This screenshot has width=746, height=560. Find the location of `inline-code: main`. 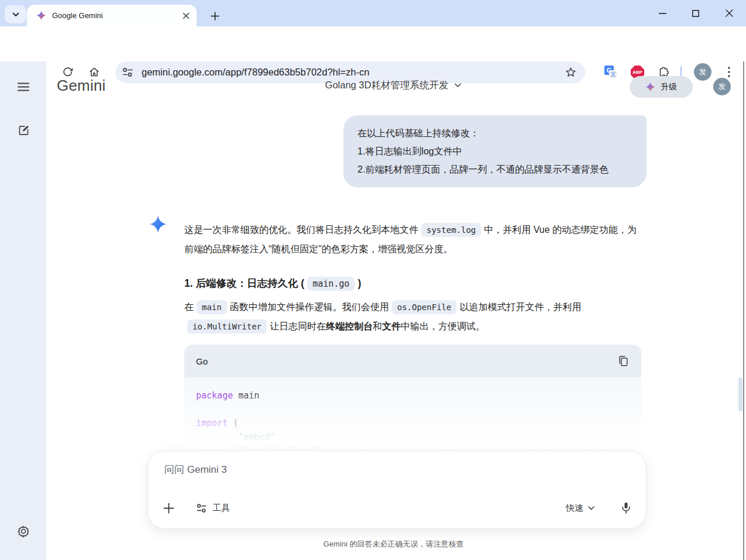

inline-code: main is located at coordinates (212, 307).